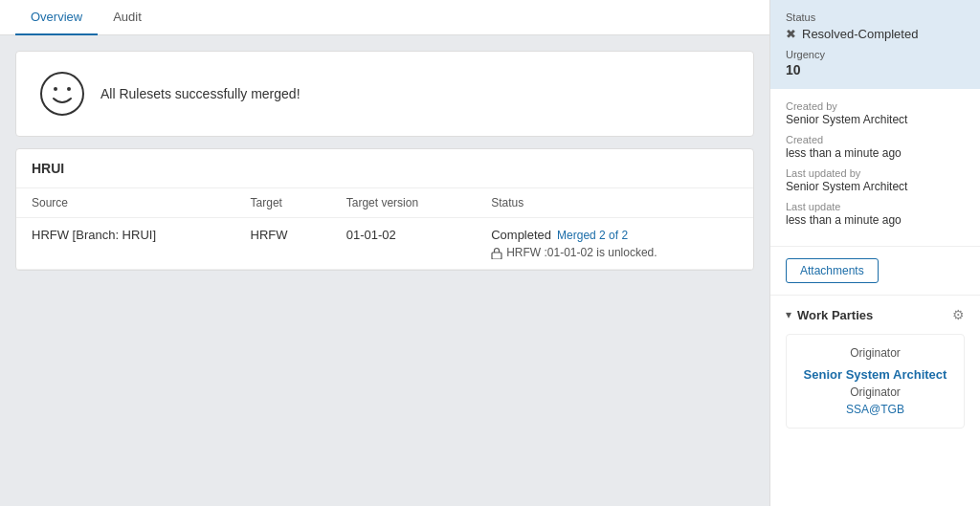  What do you see at coordinates (875, 70) in the screenshot?
I see `urgency-value: 10` at bounding box center [875, 70].